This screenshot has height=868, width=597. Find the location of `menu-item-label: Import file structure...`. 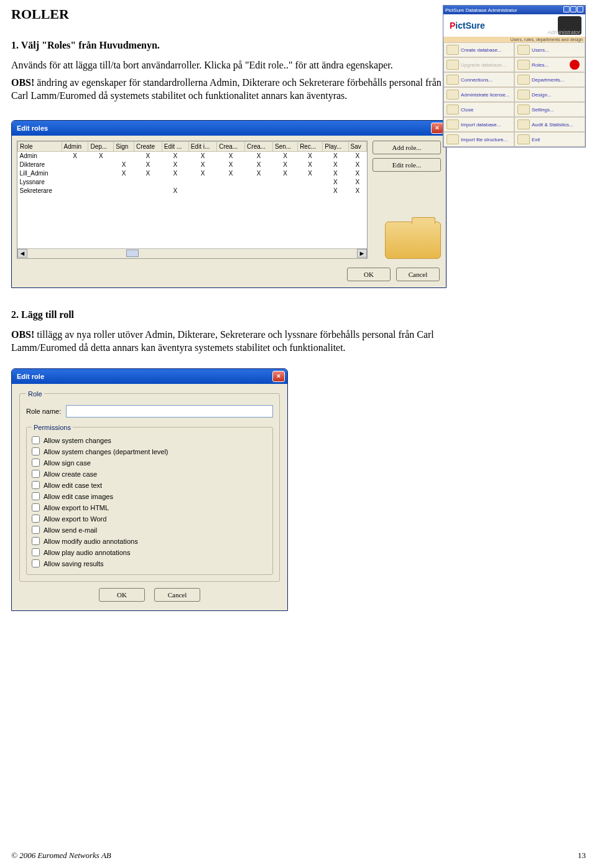

menu-item-label: Import file structure... is located at coordinates (484, 139).